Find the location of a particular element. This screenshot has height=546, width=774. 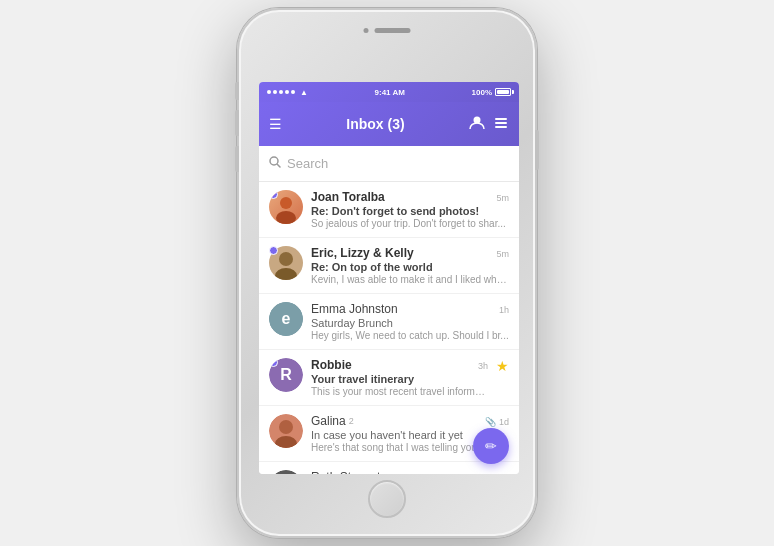

list-view-icon is located at coordinates (501, 124).